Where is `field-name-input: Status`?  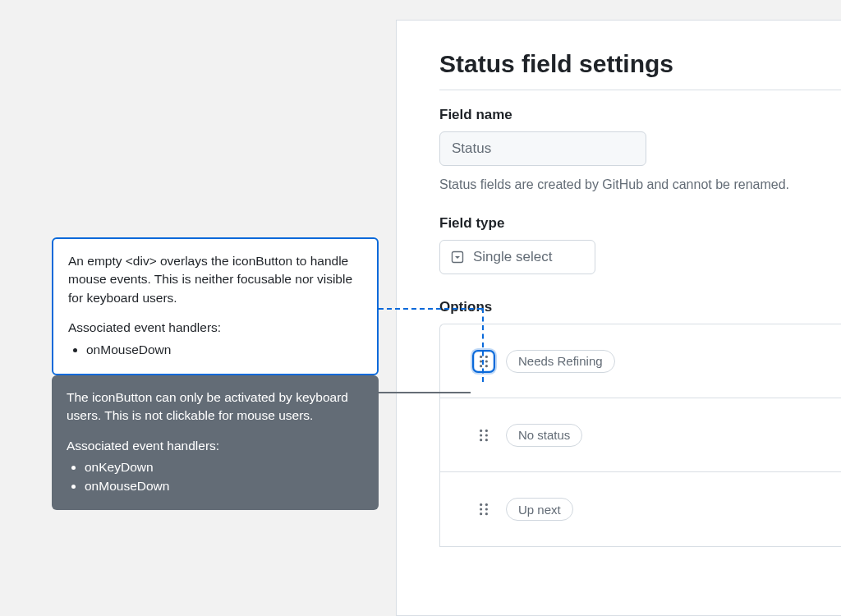 field-name-input: Status is located at coordinates (543, 149).